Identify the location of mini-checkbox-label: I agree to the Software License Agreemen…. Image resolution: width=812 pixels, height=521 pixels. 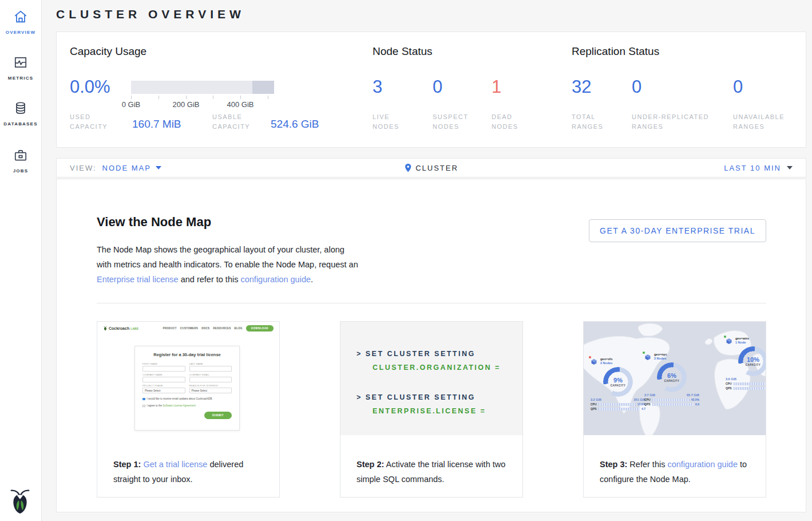
(172, 405).